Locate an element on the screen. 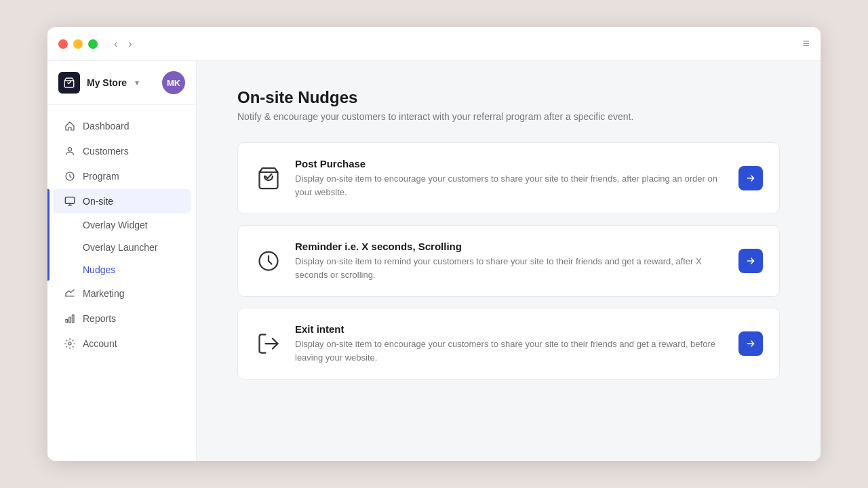 This screenshot has height=488, width=868. menu-icon: ≡ is located at coordinates (806, 43).